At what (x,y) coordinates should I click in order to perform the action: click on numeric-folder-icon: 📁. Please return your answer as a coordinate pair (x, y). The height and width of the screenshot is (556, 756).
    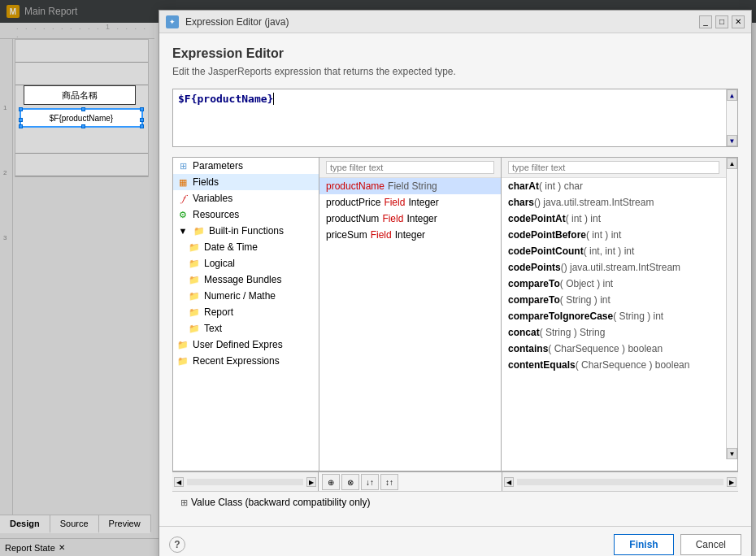
    Looking at the image, I should click on (194, 296).